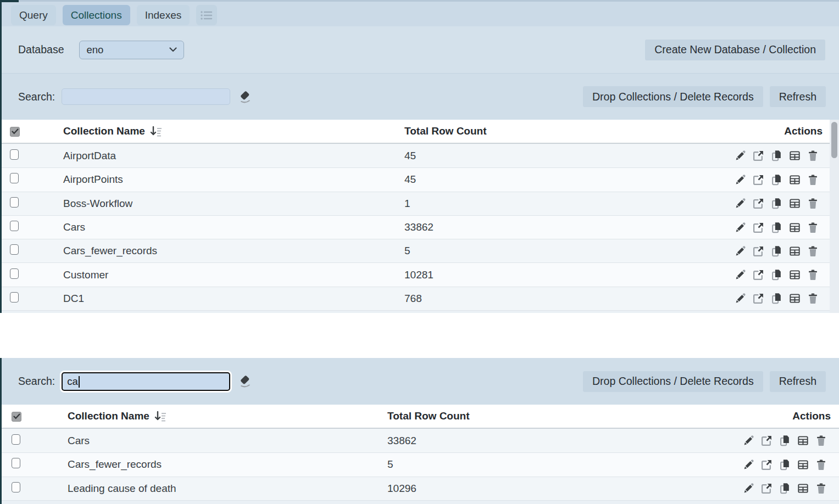 This screenshot has height=504, width=839. I want to click on sort-descending-icon, so click(156, 132).